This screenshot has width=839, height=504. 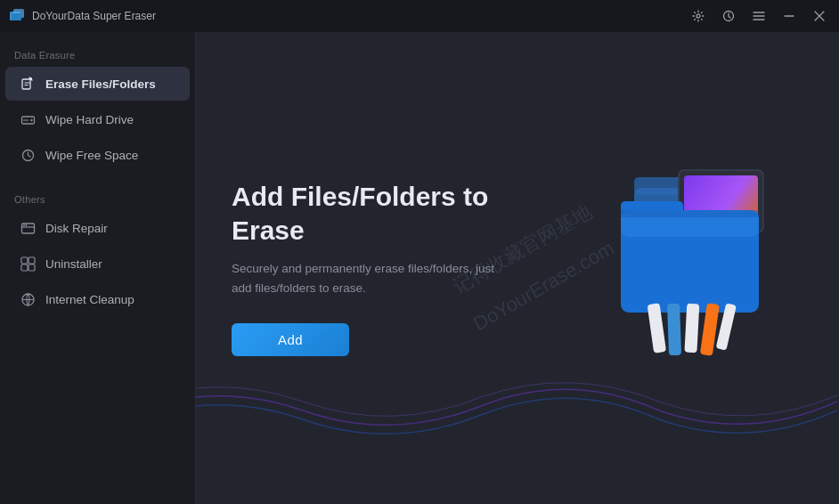 I want to click on disk-repair-icon, so click(x=28, y=228).